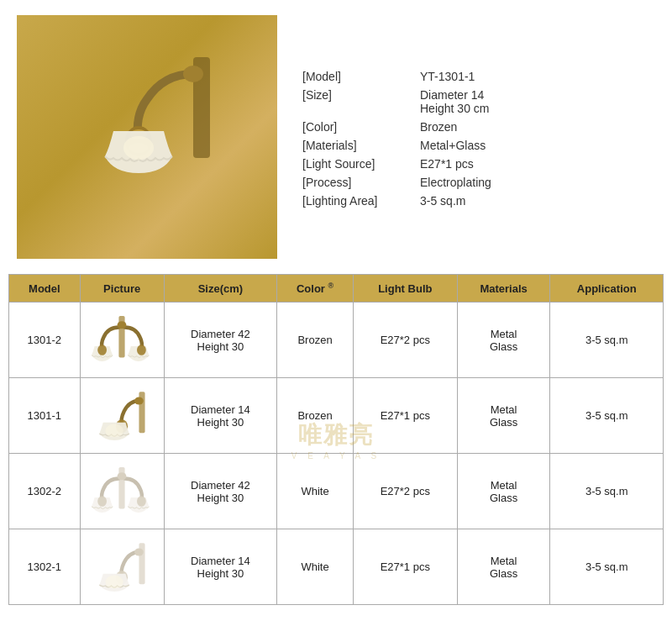  I want to click on col-application: Application, so click(606, 289).